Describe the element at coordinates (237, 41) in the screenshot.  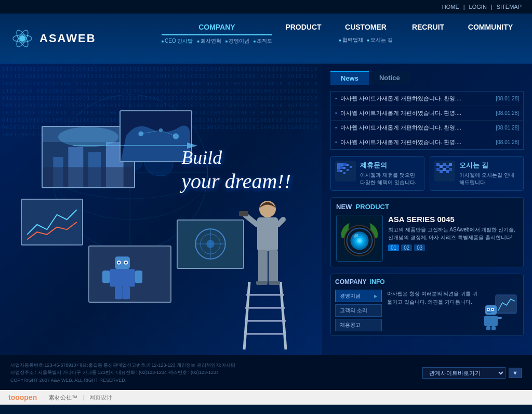
I see `nav-sub-management: 경영이념` at that location.